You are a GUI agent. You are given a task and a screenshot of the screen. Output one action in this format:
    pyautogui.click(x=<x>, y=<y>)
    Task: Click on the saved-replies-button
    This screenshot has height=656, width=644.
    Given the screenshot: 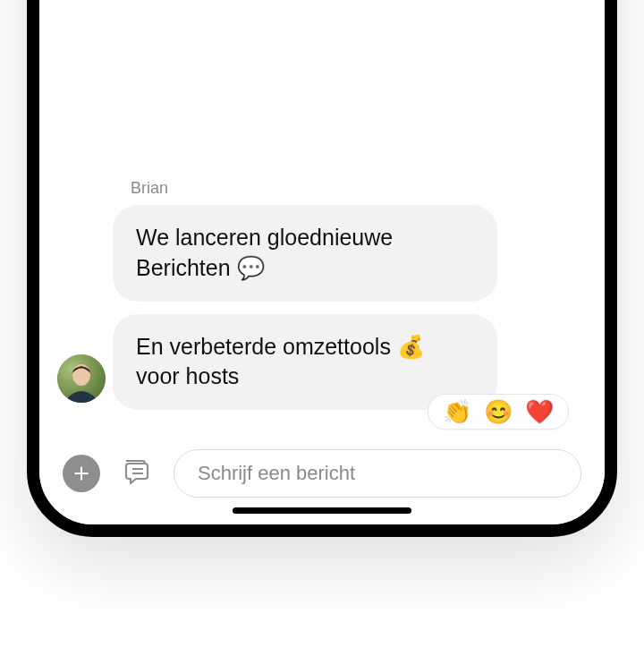 What is the action you would take?
    pyautogui.click(x=137, y=473)
    